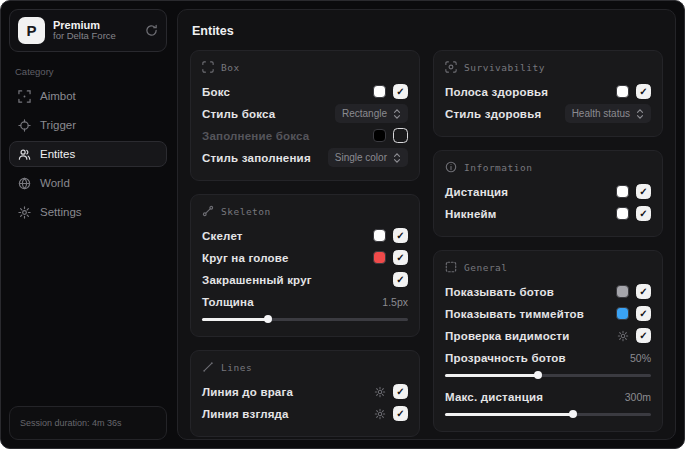  I want to click on globe-icon, so click(24, 184).